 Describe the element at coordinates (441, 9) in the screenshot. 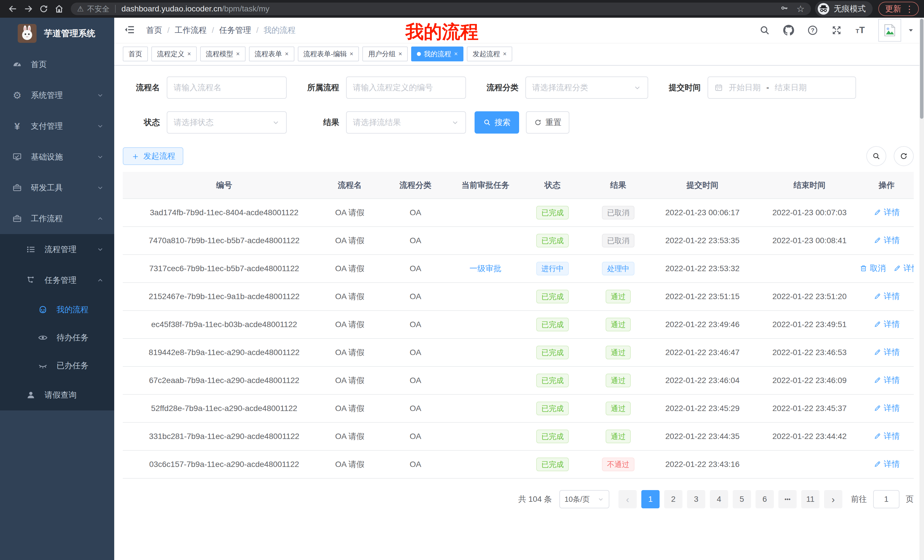

I see `address-bar: ⚠ 不安全 dashboard.yudao.iocoder.cn/bpm/tas…` at that location.